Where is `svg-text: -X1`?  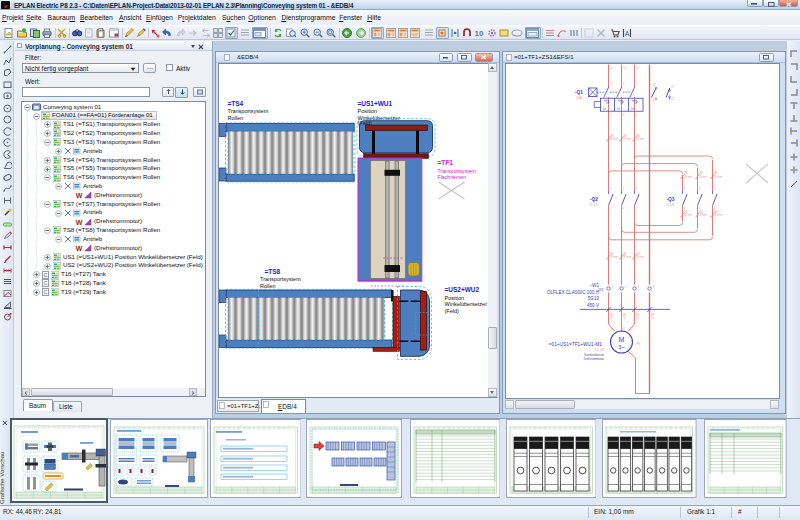 svg-text: -X1 is located at coordinates (600, 290).